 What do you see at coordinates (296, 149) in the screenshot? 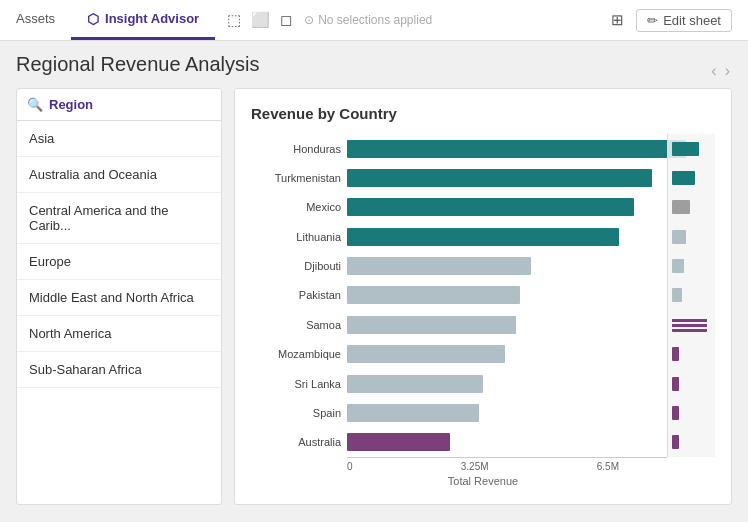
I see `bar-label: Honduras` at bounding box center [296, 149].